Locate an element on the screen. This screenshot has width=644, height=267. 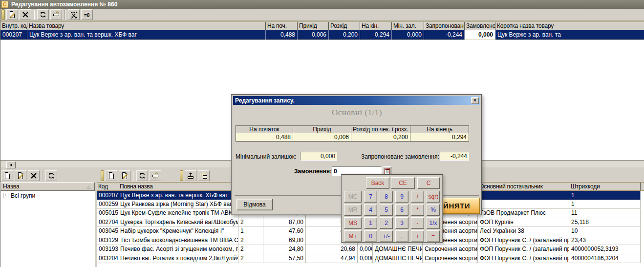
column-header: Основний постачальник is located at coordinates (524, 186).